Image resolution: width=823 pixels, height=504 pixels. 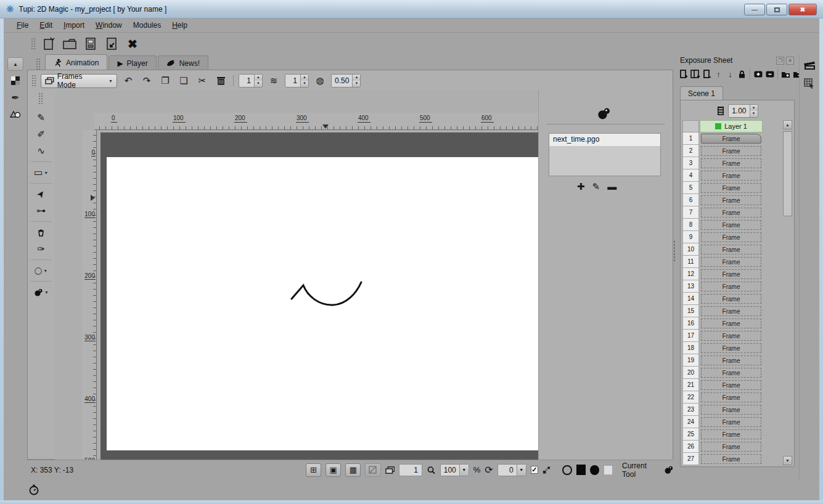 What do you see at coordinates (534, 469) in the screenshot?
I see `antialias-checkbox: ✓` at bounding box center [534, 469].